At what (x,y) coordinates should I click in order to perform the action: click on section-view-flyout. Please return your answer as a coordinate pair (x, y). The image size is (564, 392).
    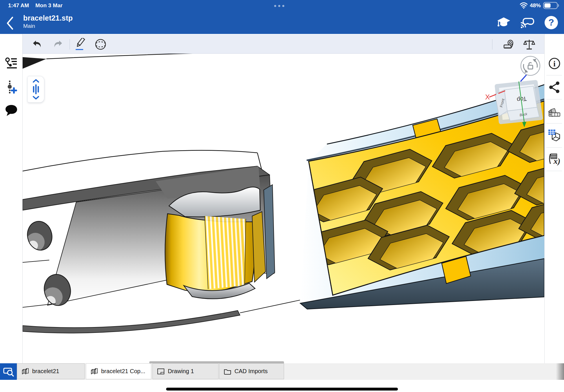
    Looking at the image, I should click on (36, 89).